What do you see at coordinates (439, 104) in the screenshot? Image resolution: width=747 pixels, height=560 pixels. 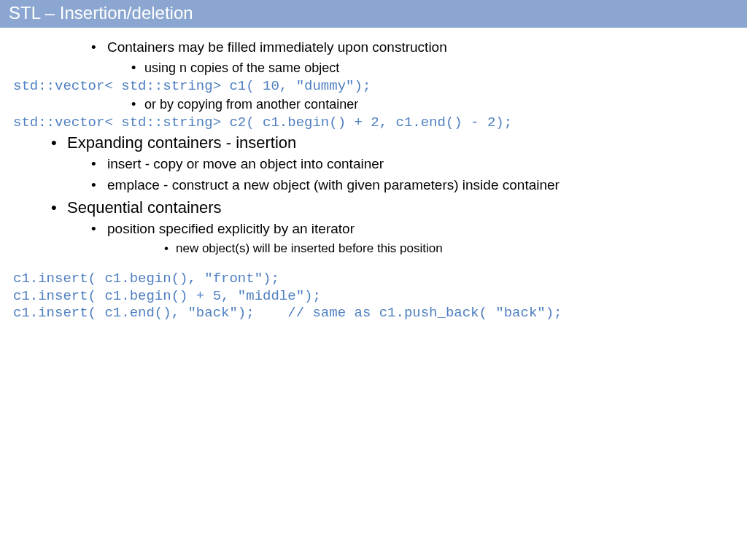 I see `bullet-item: or by copying from another container` at bounding box center [439, 104].